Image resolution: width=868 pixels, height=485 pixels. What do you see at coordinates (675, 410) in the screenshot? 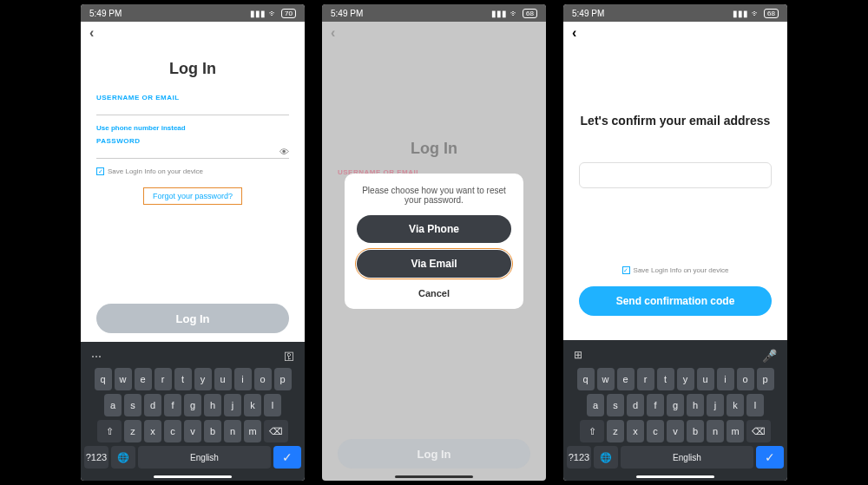
I see `keyboard: ⊞ 🎤 qwertyuiop asdfghjkl ⇧zxcvbnm⌫ ?123 …` at bounding box center [675, 410].